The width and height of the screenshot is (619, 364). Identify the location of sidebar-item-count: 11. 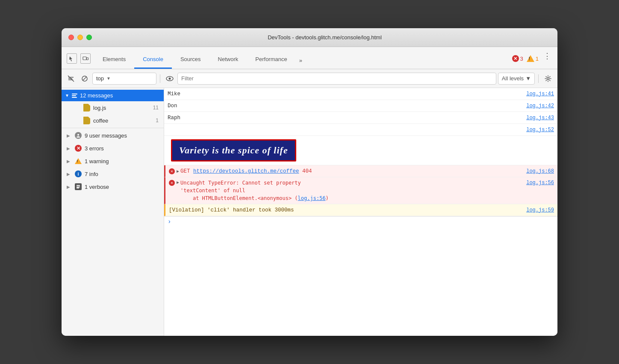
(156, 108).